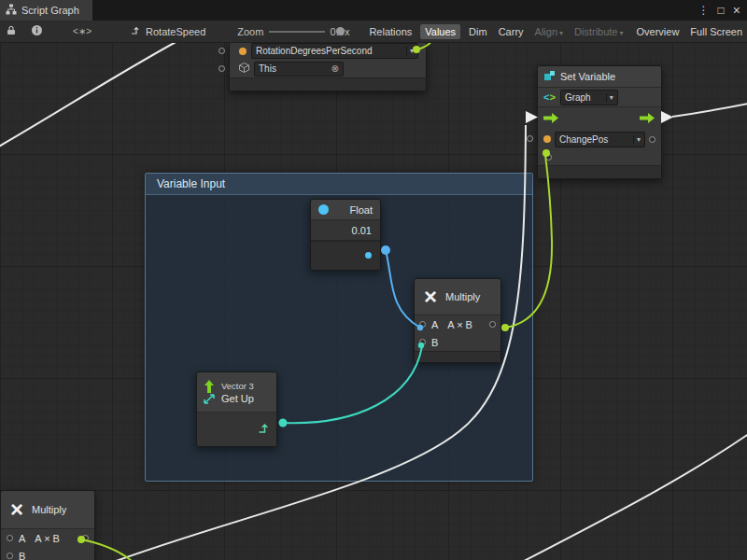 This screenshot has width=747, height=560. Describe the element at coordinates (209, 392) in the screenshot. I see `vector3-icon` at that location.